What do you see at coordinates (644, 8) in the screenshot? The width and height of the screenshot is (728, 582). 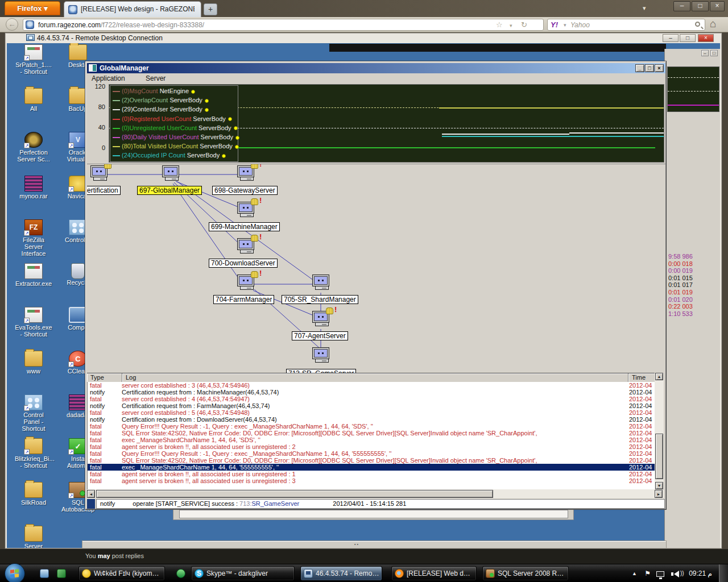 I see `list-tabs-icon: ▾` at bounding box center [644, 8].